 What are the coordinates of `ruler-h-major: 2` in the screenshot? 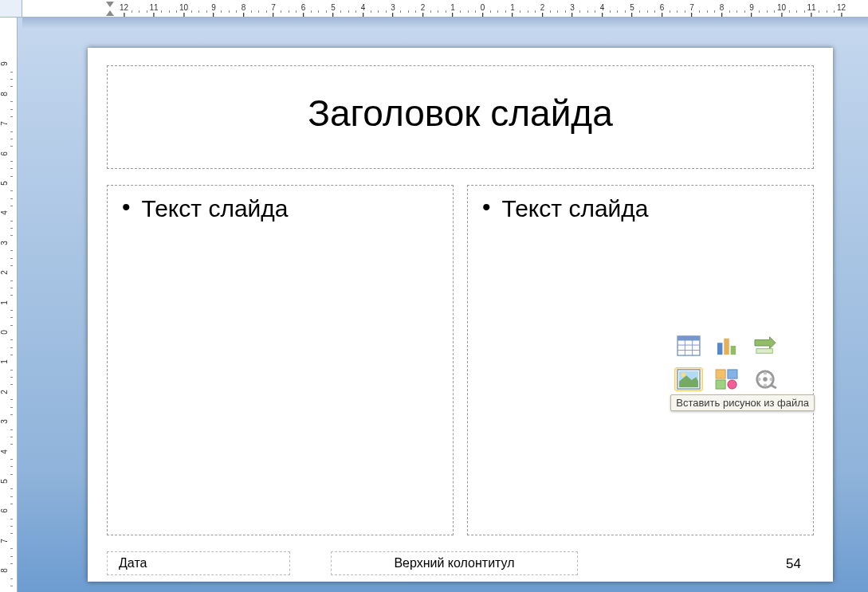 It's located at (423, 10).